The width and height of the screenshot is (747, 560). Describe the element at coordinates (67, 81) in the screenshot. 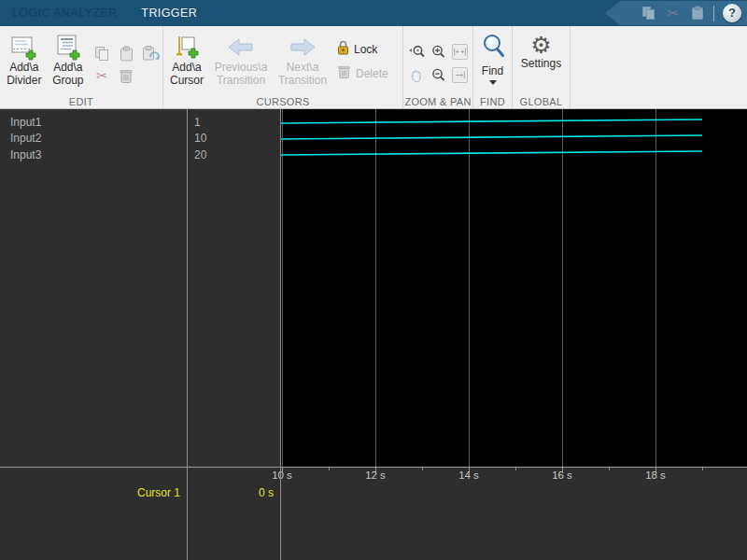

I see `add-group-label-line2: Group` at that location.